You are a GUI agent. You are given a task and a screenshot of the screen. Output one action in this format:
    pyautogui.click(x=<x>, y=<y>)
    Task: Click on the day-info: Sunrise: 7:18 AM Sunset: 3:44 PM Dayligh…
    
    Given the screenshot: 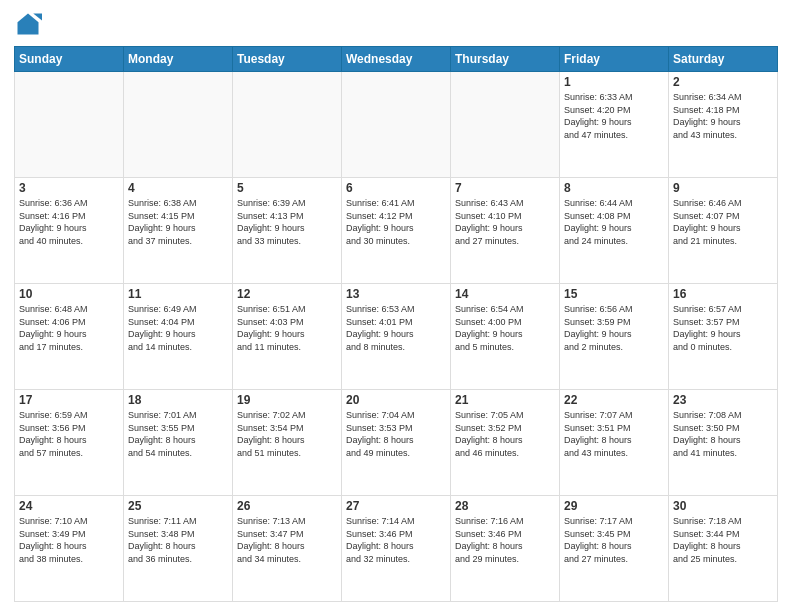 What is the action you would take?
    pyautogui.click(x=723, y=540)
    